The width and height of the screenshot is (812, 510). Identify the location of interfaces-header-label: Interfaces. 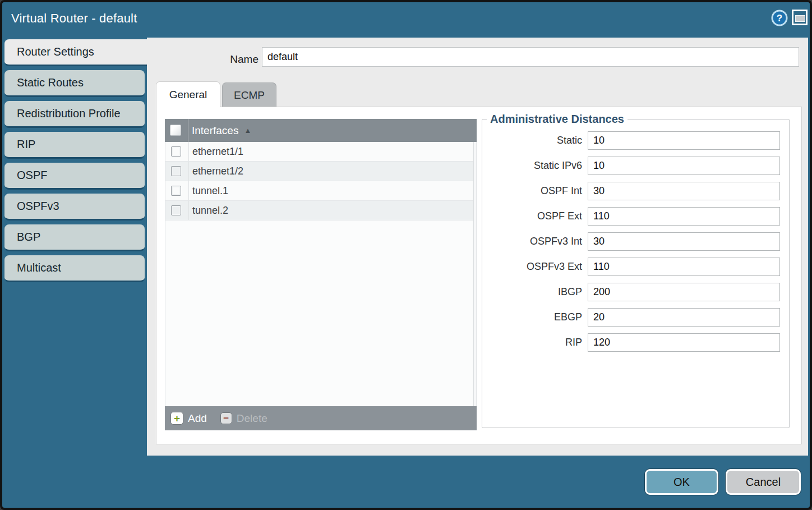
(215, 131).